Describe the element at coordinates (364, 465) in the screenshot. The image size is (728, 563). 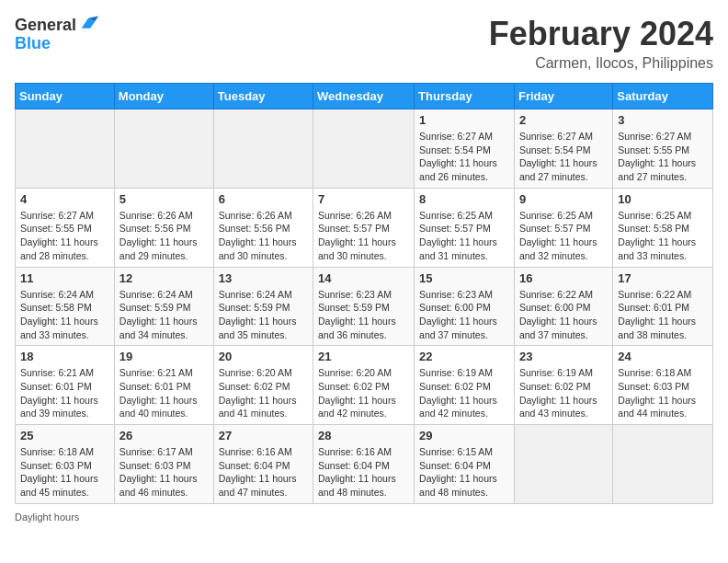
I see `calendar-week-row: 25Sunrise: 6:18 AMSunset: 6:03 PMDayligh…` at that location.